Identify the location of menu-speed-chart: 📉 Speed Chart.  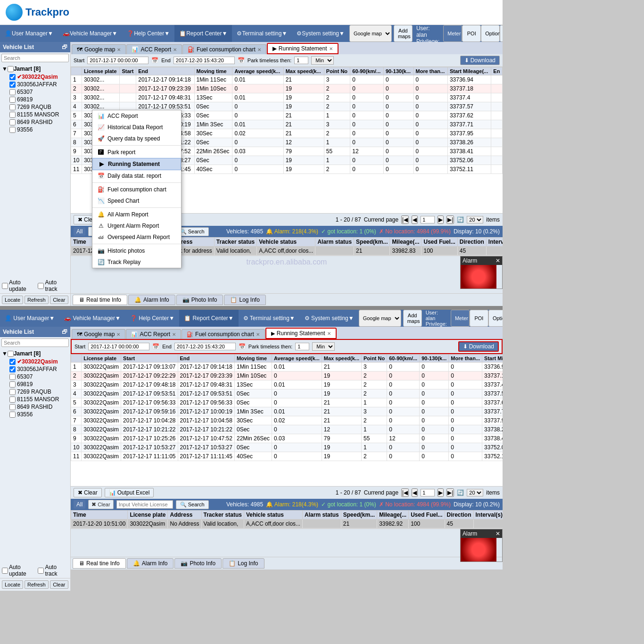
(137, 201).